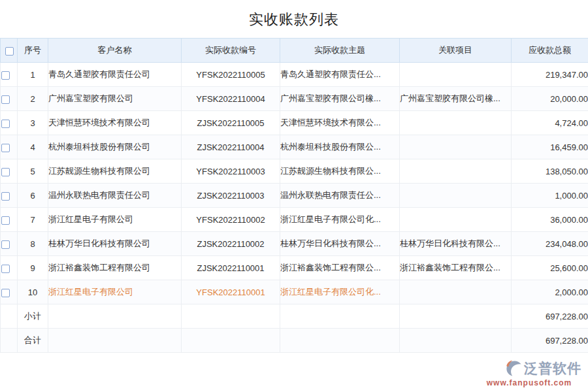  I want to click on table-summary: 小计 697,228.00 合计 697,228.00, so click(294, 329).